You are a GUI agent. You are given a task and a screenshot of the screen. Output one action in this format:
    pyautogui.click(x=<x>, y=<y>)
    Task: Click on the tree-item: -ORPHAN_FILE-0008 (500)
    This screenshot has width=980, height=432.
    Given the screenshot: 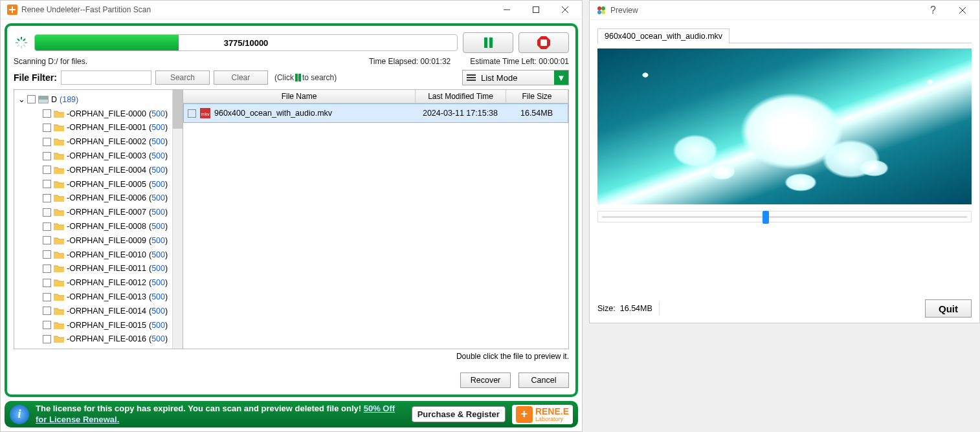 What is the action you would take?
    pyautogui.click(x=107, y=226)
    